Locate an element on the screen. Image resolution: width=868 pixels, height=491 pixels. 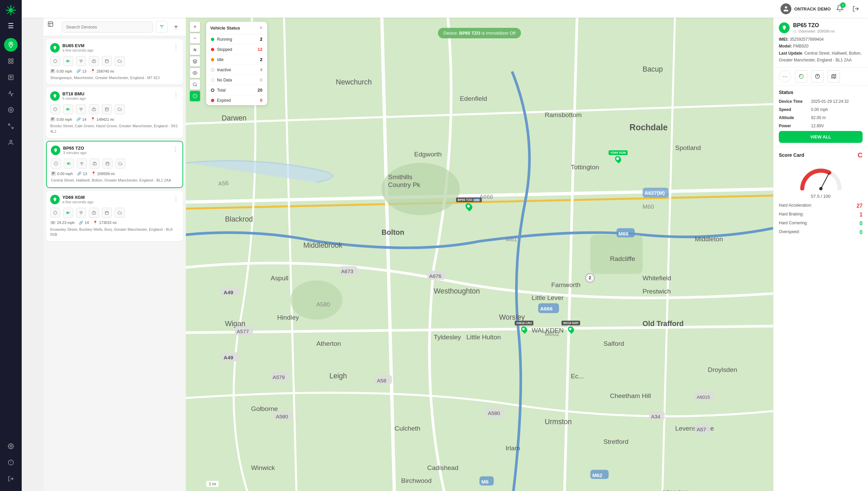
hamburger-menu: ☰ is located at coordinates (11, 26).